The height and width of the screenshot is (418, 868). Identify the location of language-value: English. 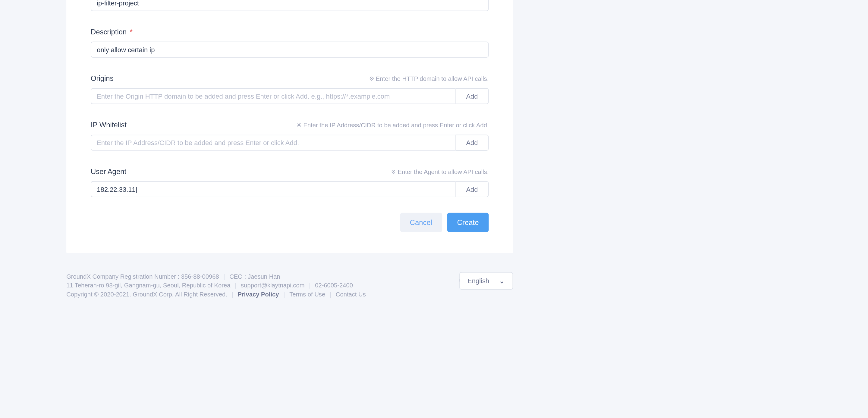
(478, 281).